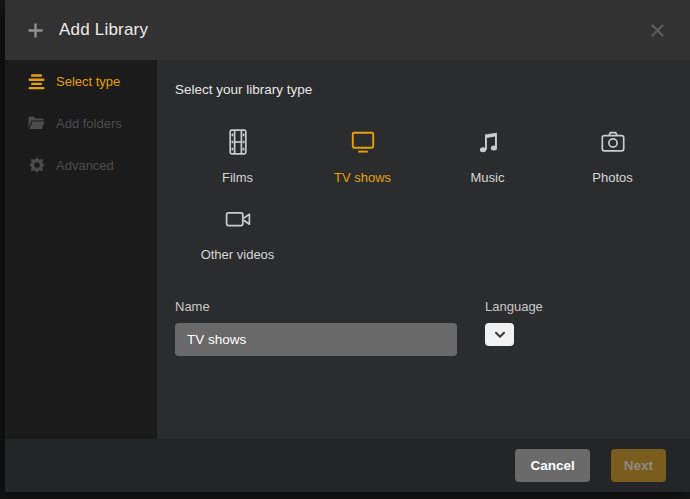  Describe the element at coordinates (85, 166) in the screenshot. I see `sidebar-item-label: Advanced` at that location.